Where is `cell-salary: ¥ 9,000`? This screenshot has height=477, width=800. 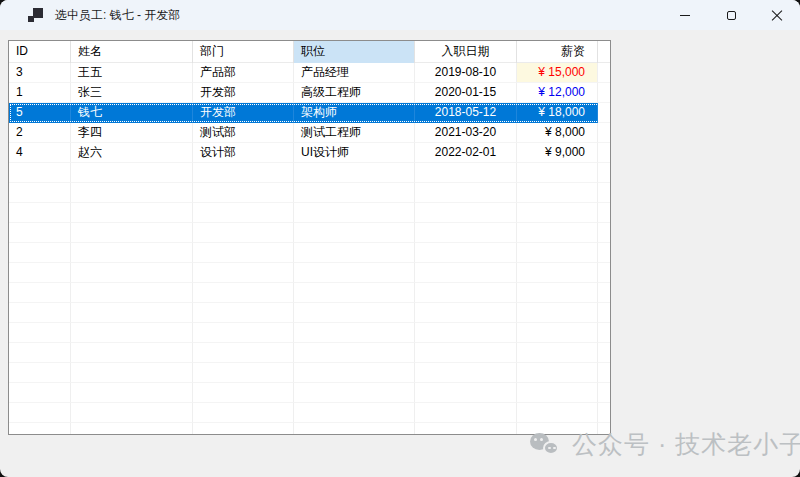
cell-salary: ¥ 9,000 is located at coordinates (558, 153).